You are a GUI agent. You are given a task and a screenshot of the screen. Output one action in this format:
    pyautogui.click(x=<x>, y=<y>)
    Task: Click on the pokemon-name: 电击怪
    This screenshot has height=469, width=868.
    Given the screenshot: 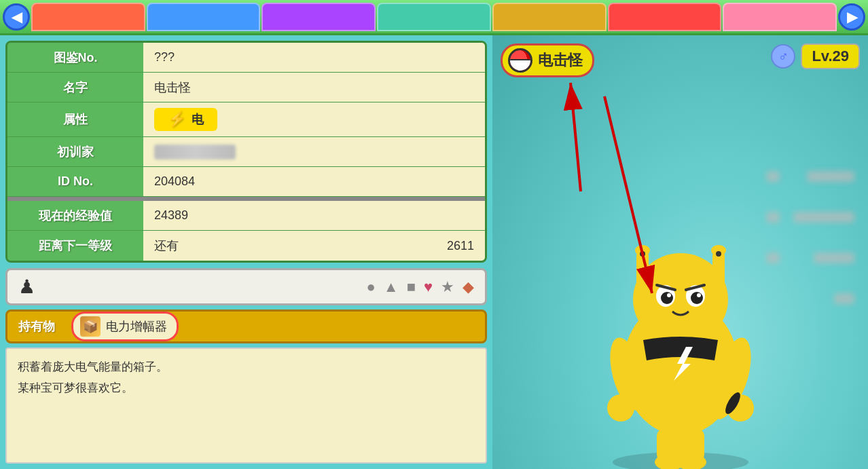 What is the action you would take?
    pyautogui.click(x=560, y=60)
    